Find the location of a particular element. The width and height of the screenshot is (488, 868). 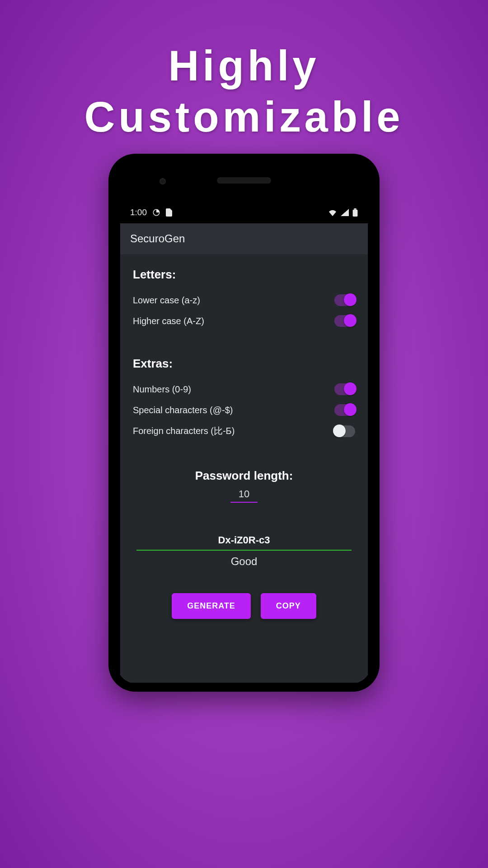

section-letters-title: Letters: is located at coordinates (244, 275).